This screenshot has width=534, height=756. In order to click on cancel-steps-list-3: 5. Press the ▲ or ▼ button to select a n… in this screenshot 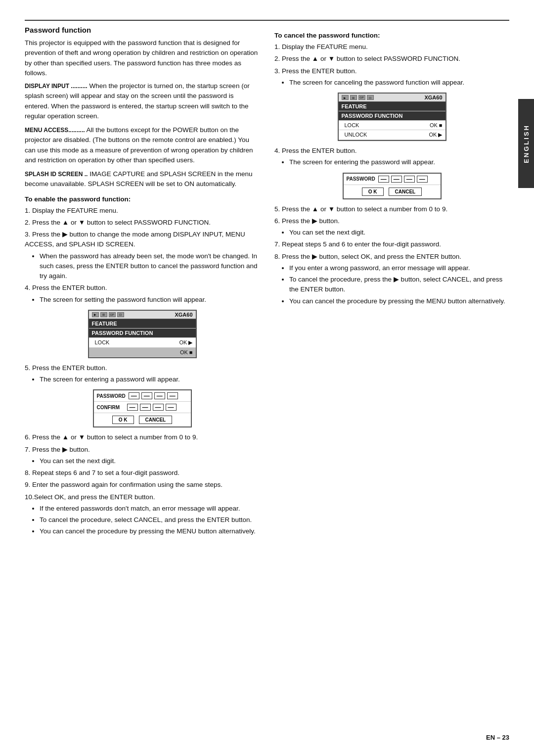, I will do `click(392, 255)`.